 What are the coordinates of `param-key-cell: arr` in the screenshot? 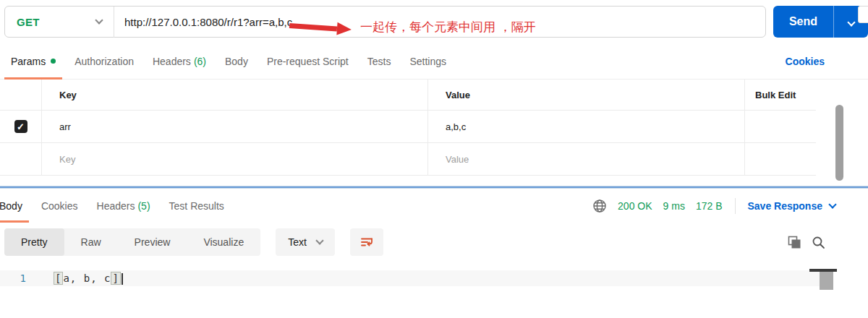 It's located at (235, 126).